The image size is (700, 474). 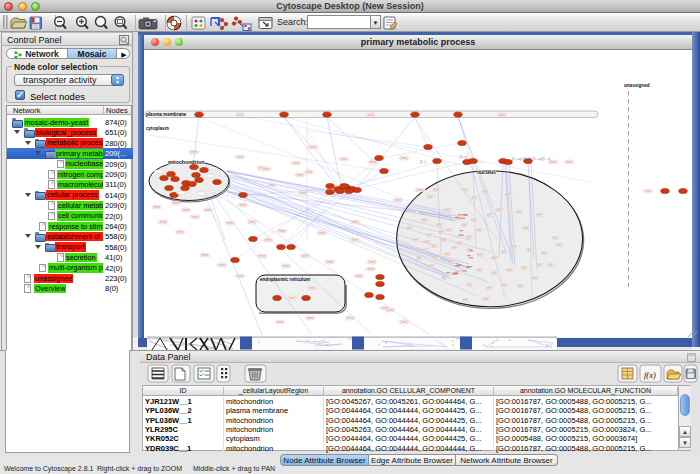 What do you see at coordinates (531, 159) in the screenshot?
I see `svg-text:[C...us]..[C..n]...[C...us][C.: [C...us]..[C..n]...[C...us][C...s]` at bounding box center [531, 159].